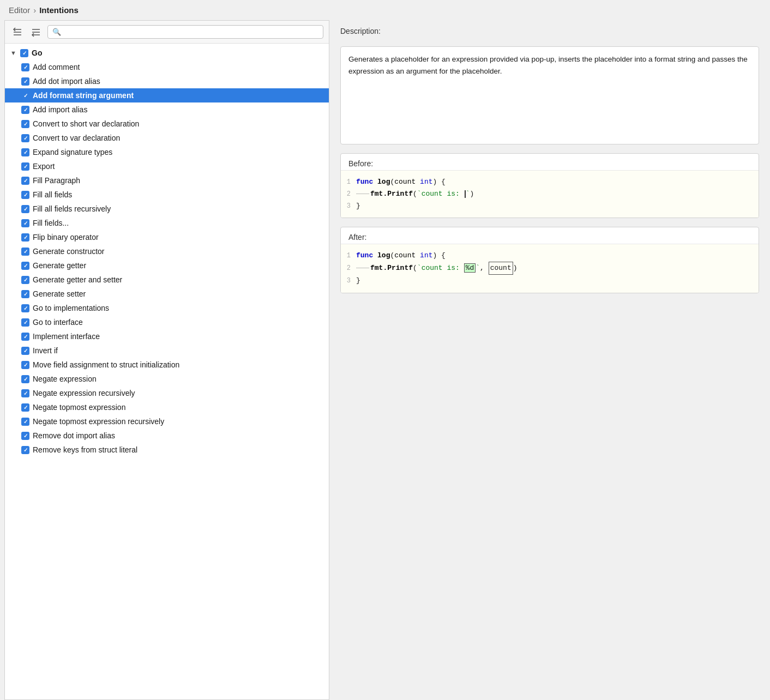 Image resolution: width=770 pixels, height=700 pixels. I want to click on group-checkbox-go, so click(24, 53).